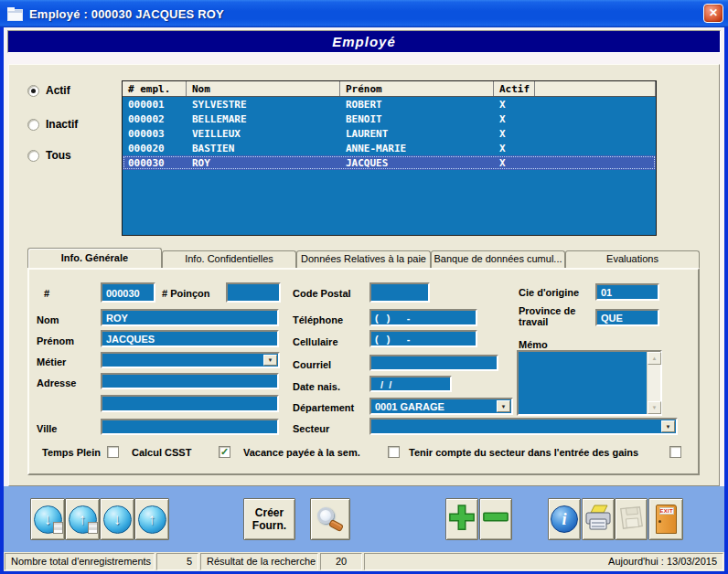 The width and height of the screenshot is (728, 574). I want to click on radio-tous-circle, so click(33, 155).